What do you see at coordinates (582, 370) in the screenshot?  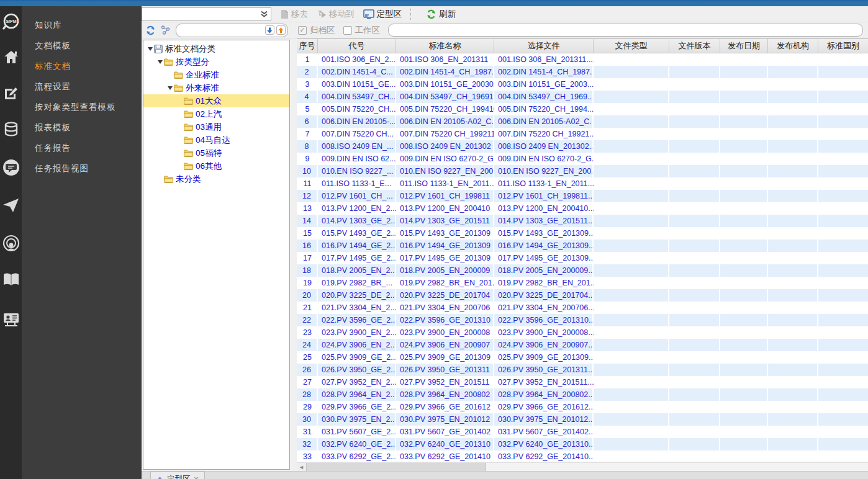 I see `table-row: 26026.PV 3950_GE_2...026.PV 3950_GE_2013…` at bounding box center [582, 370].